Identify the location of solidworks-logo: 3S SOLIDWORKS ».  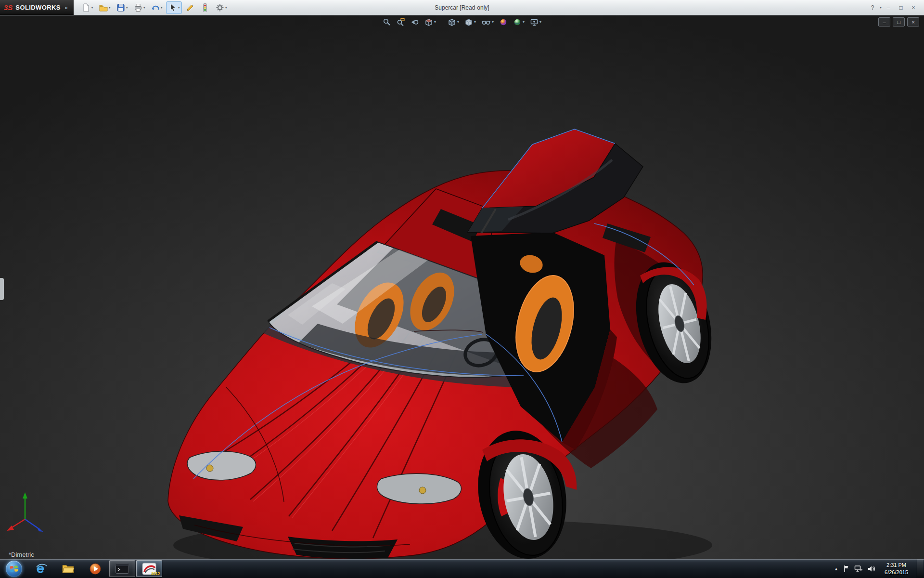
(37, 8).